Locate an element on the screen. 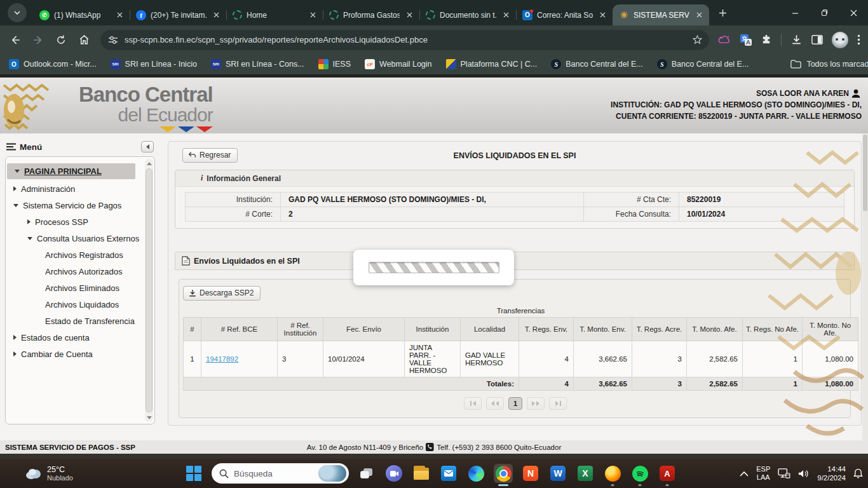  menu-collapse-button is located at coordinates (147, 147).